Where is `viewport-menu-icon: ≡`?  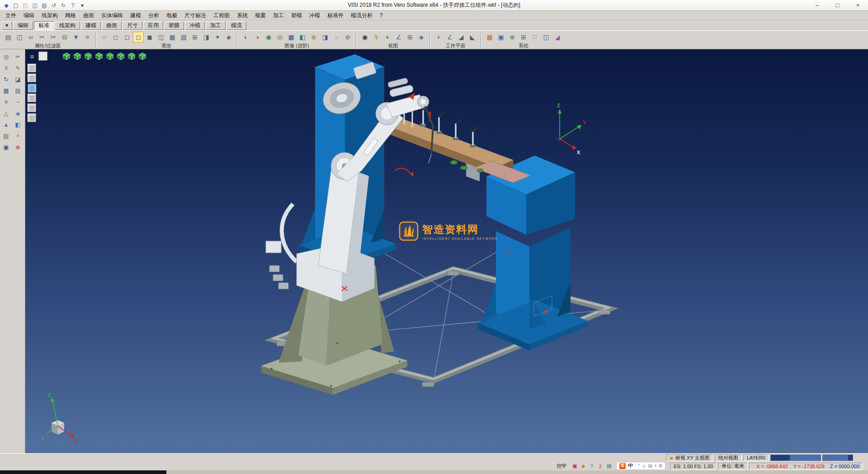
viewport-menu-icon: ≡ is located at coordinates (32, 56).